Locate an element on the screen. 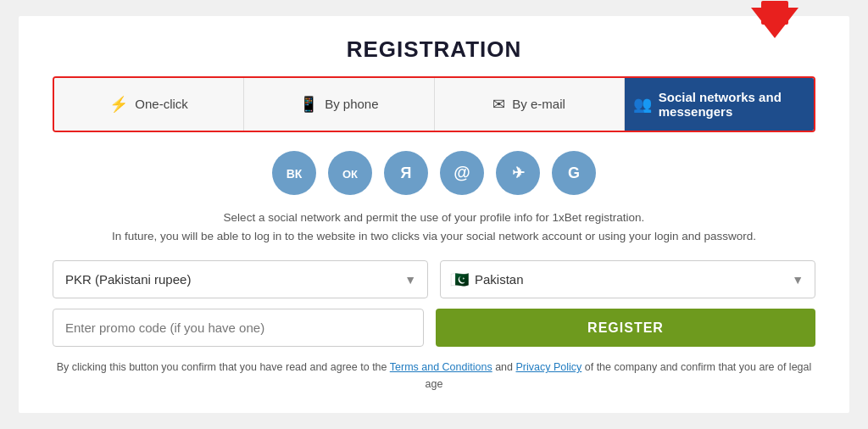 This screenshot has height=429, width=868. promo-register-row: REGISTER is located at coordinates (434, 327).